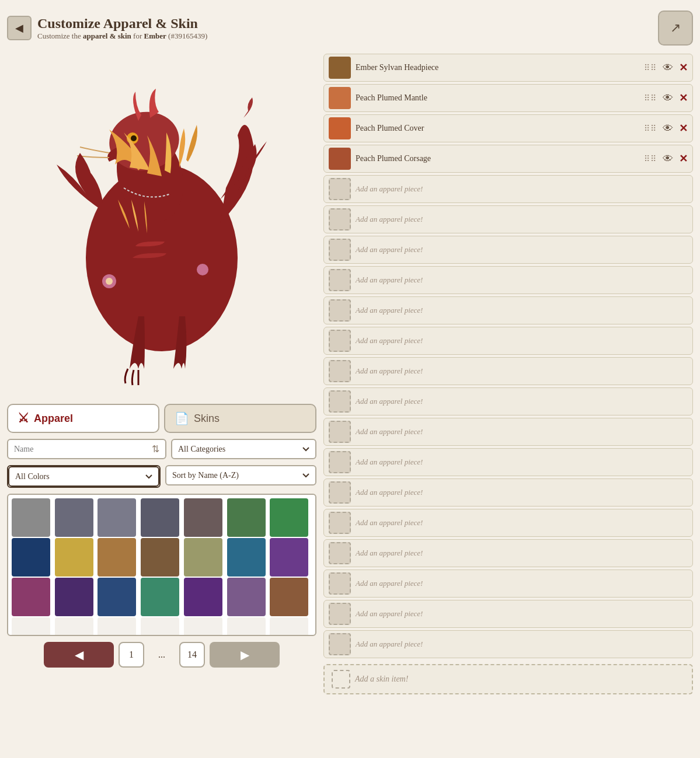  What do you see at coordinates (675, 28) in the screenshot?
I see `share-icon: ↗` at bounding box center [675, 28].